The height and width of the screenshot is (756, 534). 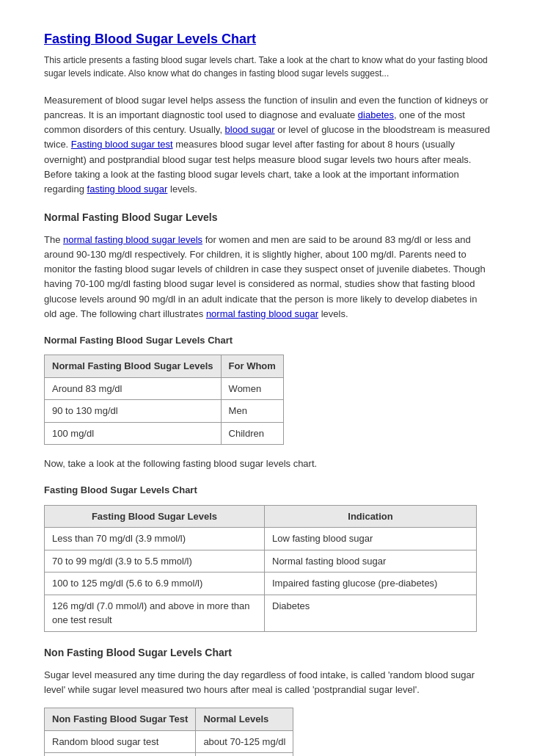 What do you see at coordinates (120, 755) in the screenshot?
I see `table-cell: Postprandial blood sugar test` at bounding box center [120, 755].